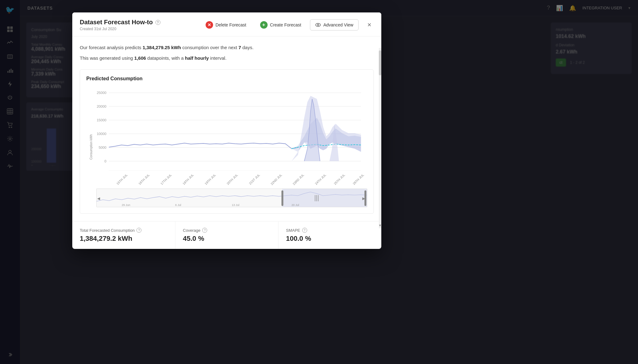  What do you see at coordinates (102, 93) in the screenshot?
I see `svg-text: 25000` at bounding box center [102, 93].